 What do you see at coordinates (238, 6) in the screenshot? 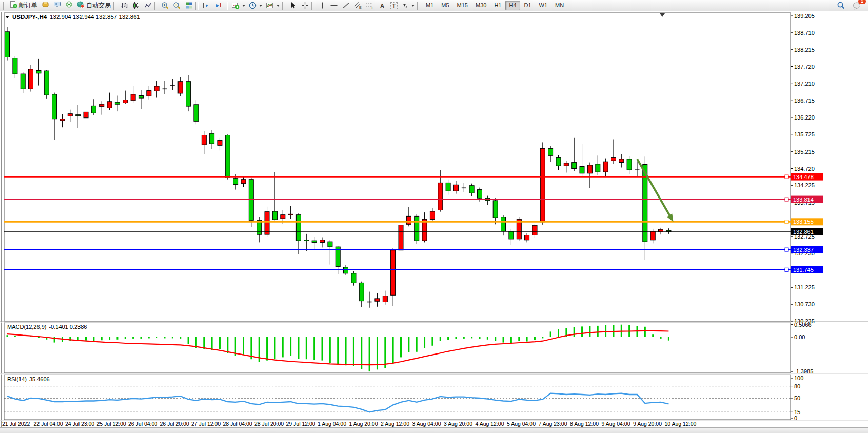
I see `new-chart-button` at bounding box center [238, 6].